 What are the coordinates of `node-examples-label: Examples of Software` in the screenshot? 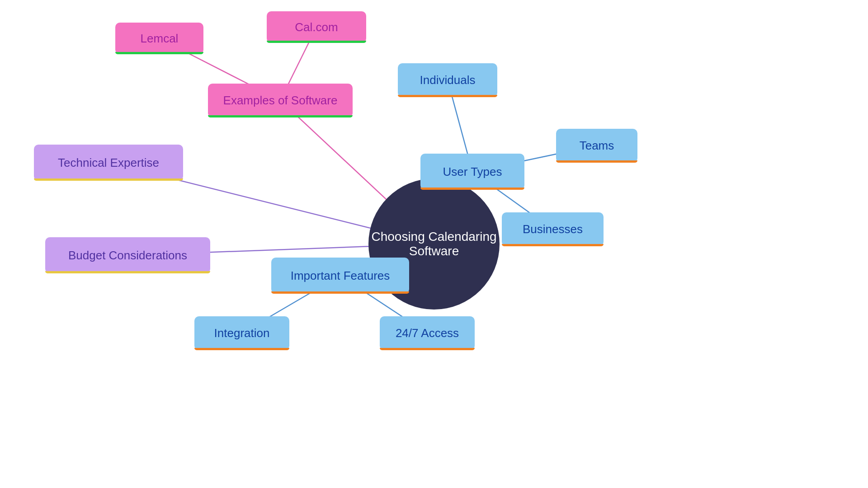 It's located at (280, 100).